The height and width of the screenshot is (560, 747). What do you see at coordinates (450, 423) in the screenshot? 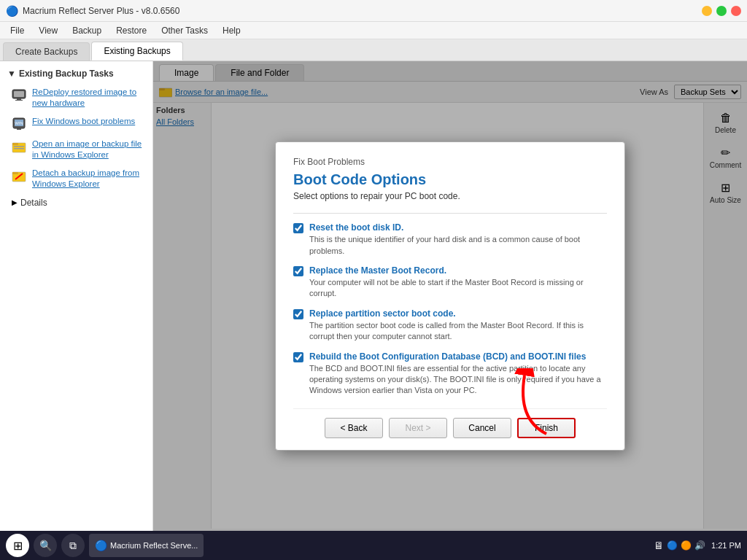
I see `modal-buttons: < Back Next > Cancel Finish` at bounding box center [450, 423].